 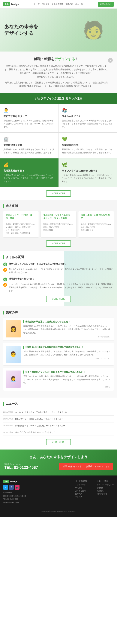 I want to click on faq-a-icon-1: A, so click(x=5, y=270).